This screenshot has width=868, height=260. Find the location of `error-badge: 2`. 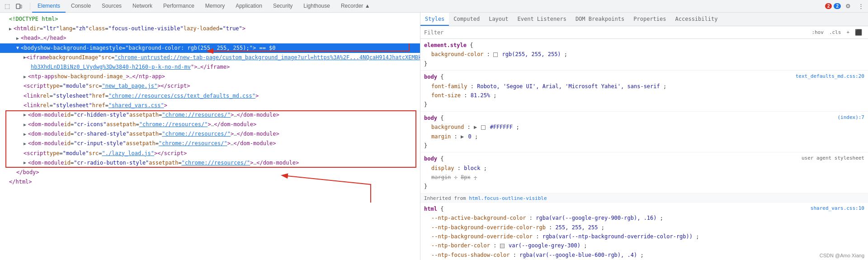

error-badge: 2 is located at coordinates (829, 6).